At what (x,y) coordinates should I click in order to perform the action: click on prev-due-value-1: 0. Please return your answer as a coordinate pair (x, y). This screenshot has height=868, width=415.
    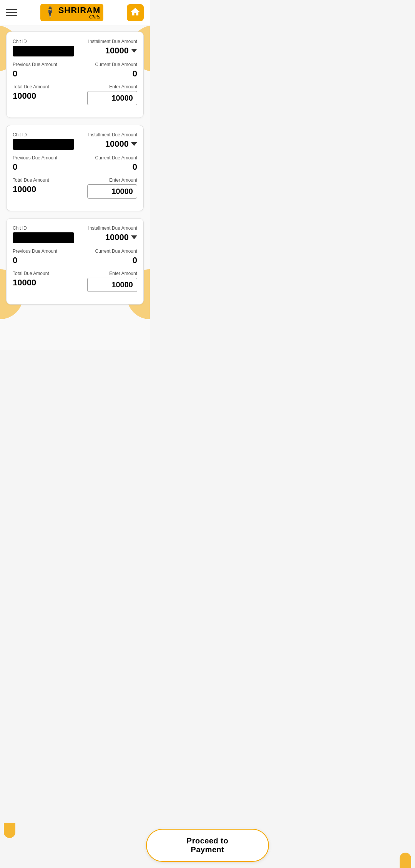
    Looking at the image, I should click on (44, 74).